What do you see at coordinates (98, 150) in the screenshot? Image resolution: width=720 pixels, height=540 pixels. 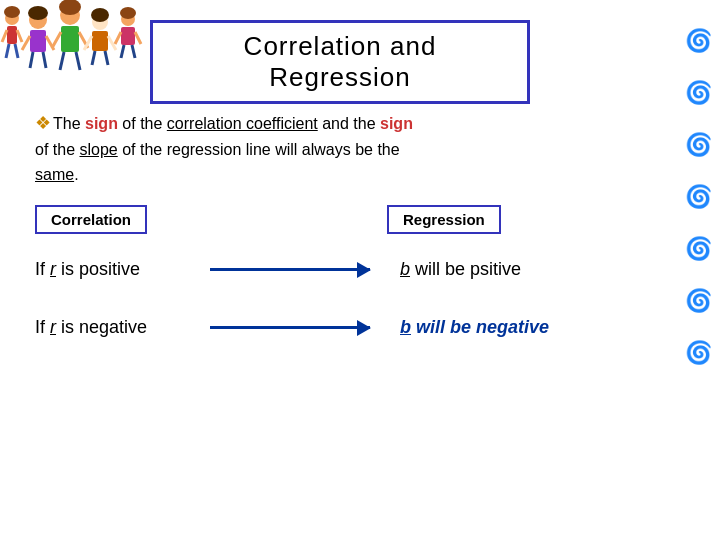 I see `slope-link: slope` at bounding box center [98, 150].